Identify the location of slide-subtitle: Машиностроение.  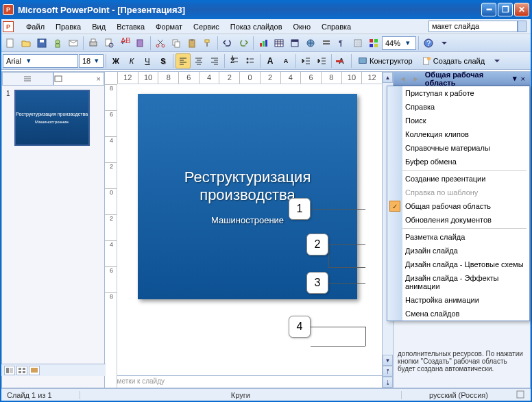
(247, 221).